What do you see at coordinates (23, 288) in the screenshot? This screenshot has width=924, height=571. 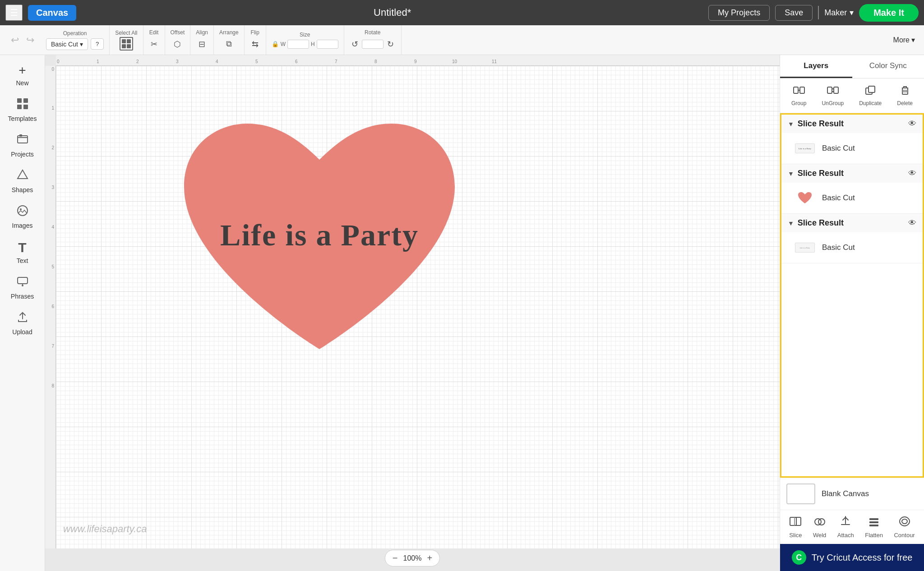 I see `sidebar-item-phrases: Phrases` at bounding box center [23, 288].